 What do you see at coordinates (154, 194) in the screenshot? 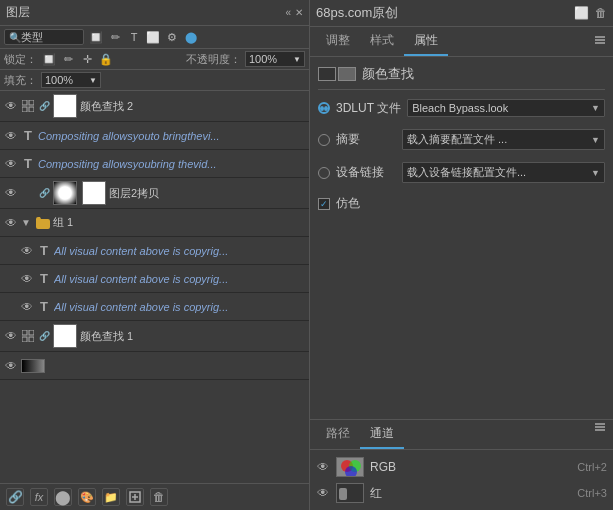
I see `table-row: 👁 🔗 图层2拷贝` at bounding box center [154, 194].